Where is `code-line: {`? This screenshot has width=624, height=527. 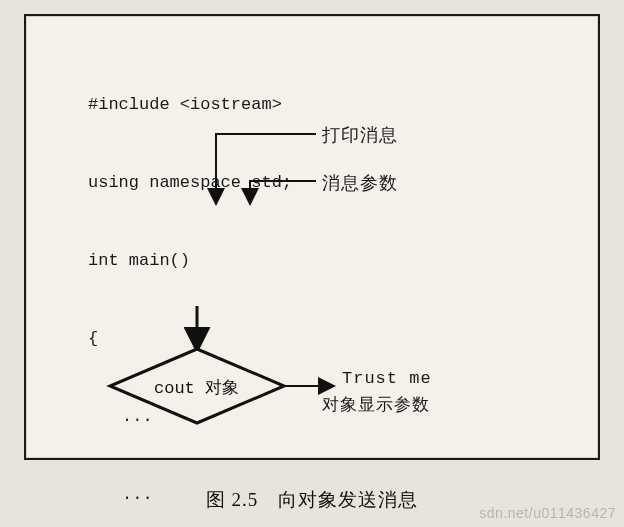
code-line: { is located at coordinates (202, 339).